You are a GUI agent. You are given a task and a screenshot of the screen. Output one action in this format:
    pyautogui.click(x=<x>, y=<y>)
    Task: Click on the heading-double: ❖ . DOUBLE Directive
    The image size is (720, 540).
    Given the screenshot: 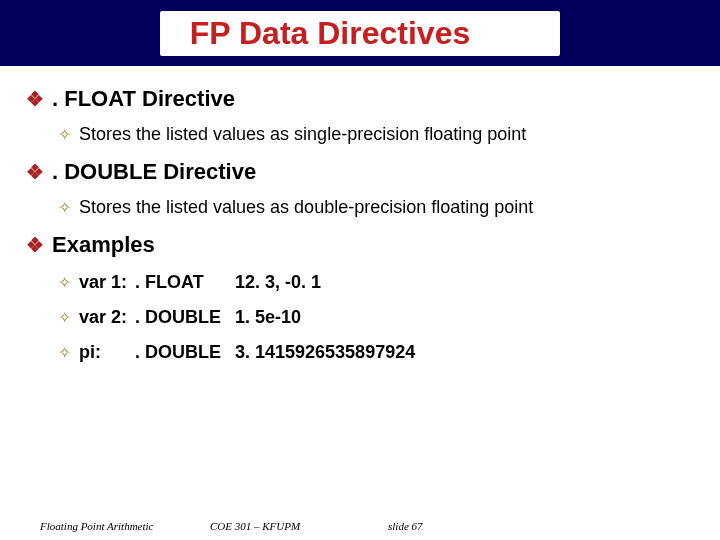 What is the action you would take?
    pyautogui.click(x=360, y=172)
    